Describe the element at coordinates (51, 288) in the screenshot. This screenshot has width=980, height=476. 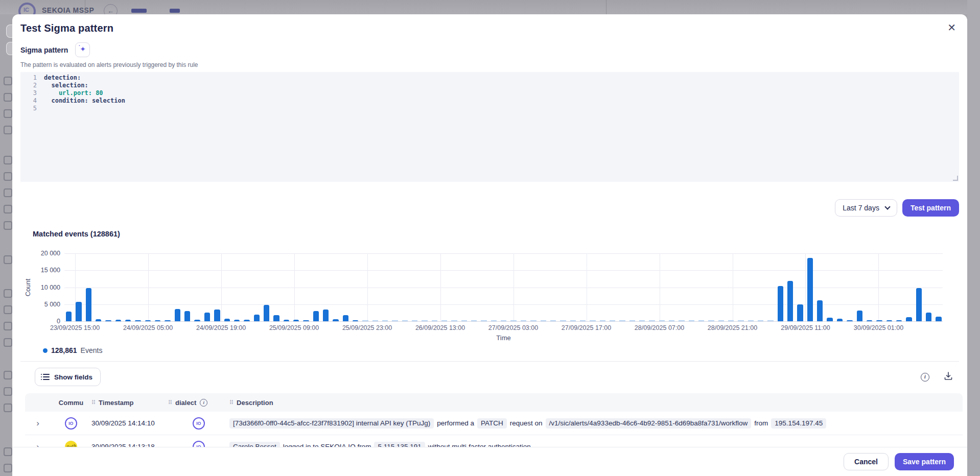
I see `y-tick-label: 10 000` at that location.